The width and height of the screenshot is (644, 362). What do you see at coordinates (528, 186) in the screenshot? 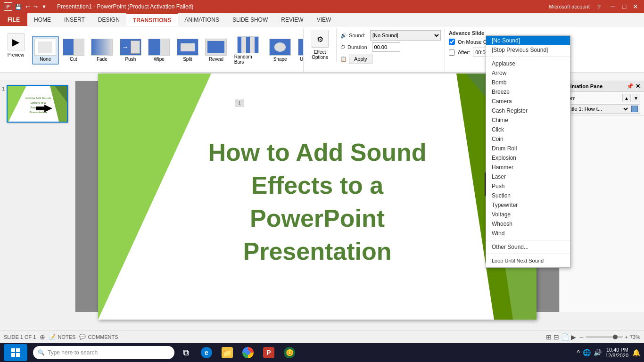
I see `dropdown-item-push: Push` at bounding box center [528, 186].